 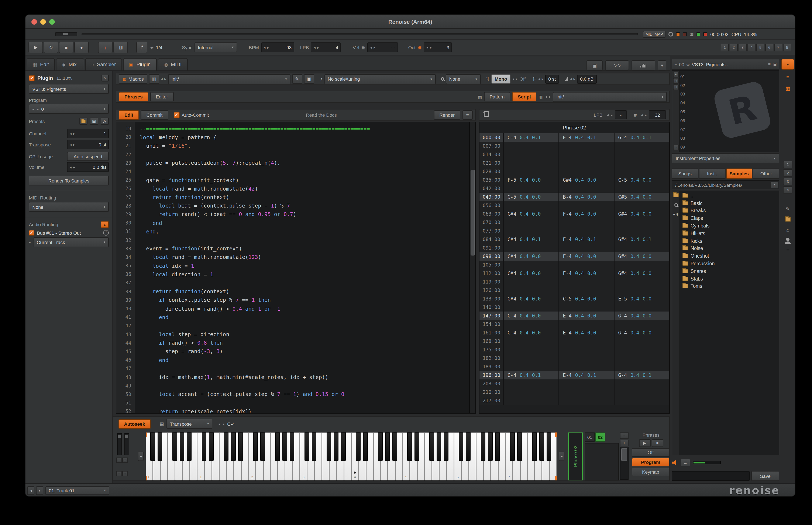 I want to click on add-instrument-button: +, so click(x=676, y=74).